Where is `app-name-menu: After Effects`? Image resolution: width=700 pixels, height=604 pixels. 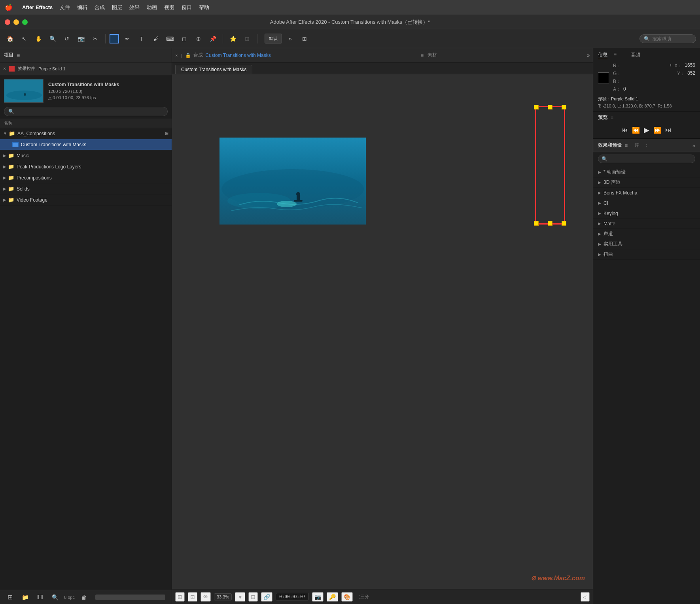
app-name-menu: After Effects is located at coordinates (37, 7).